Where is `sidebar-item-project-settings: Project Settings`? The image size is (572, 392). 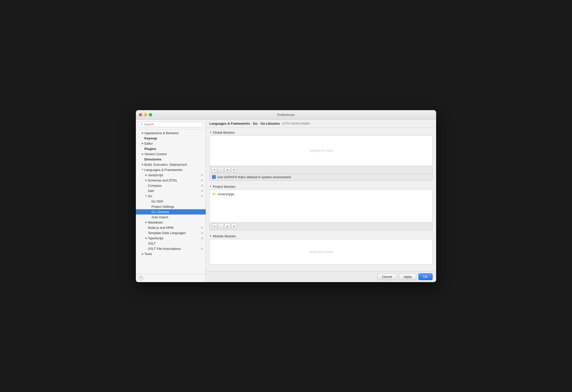 sidebar-item-project-settings: Project Settings is located at coordinates (171, 207).